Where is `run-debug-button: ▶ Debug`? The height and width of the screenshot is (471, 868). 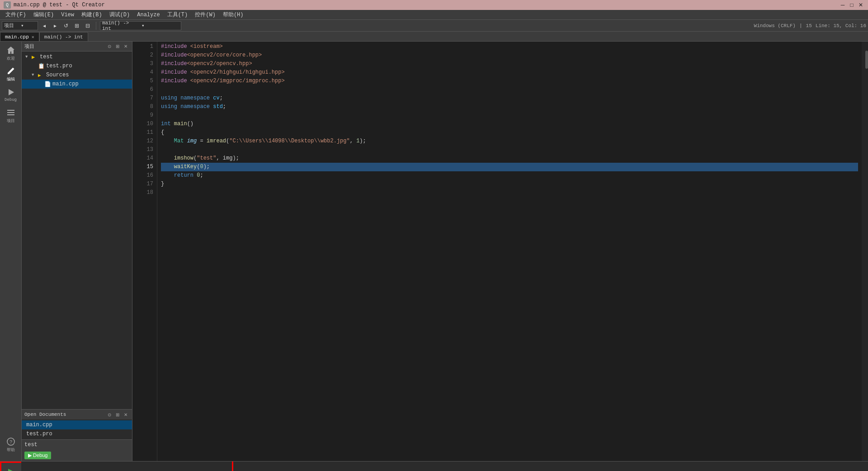 run-debug-button: ▶ Debug is located at coordinates (38, 456).